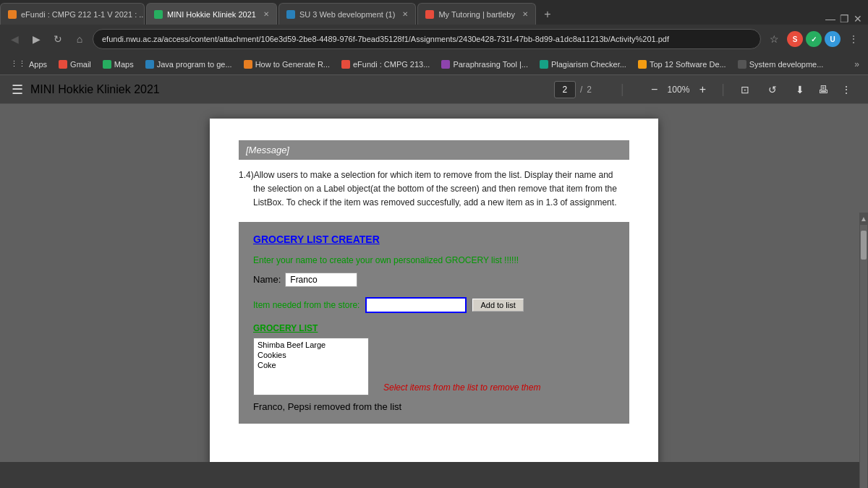  I want to click on tab-label-bartleby: My Tutoring | bartleby, so click(477, 14).